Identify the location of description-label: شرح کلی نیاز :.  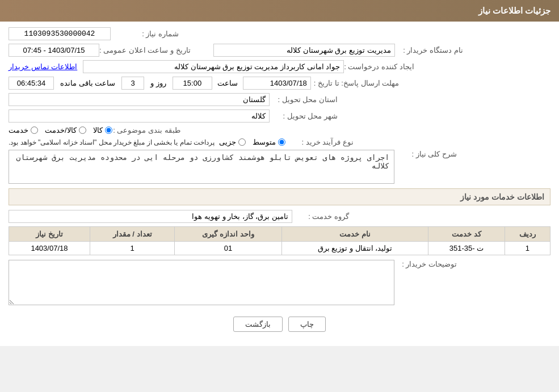
(426, 154).